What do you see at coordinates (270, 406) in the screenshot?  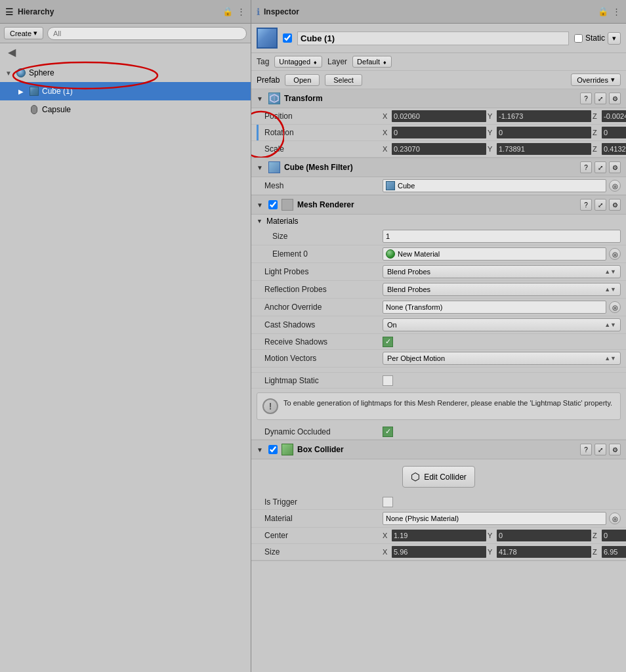 I see `info-icon: !` at bounding box center [270, 406].